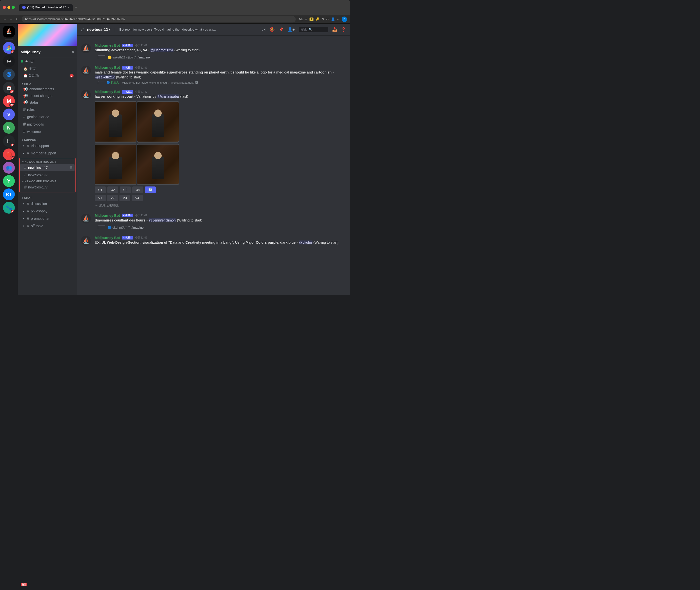 The height and width of the screenshot is (590, 700). What do you see at coordinates (344, 19) in the screenshot?
I see `bing-icon: b` at bounding box center [344, 19].